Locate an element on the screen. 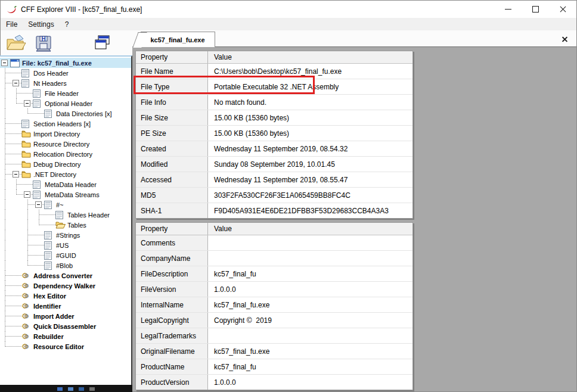  property-row-legalcopyright: LegalCopyrightCopyright © 2019 is located at coordinates (274, 321).